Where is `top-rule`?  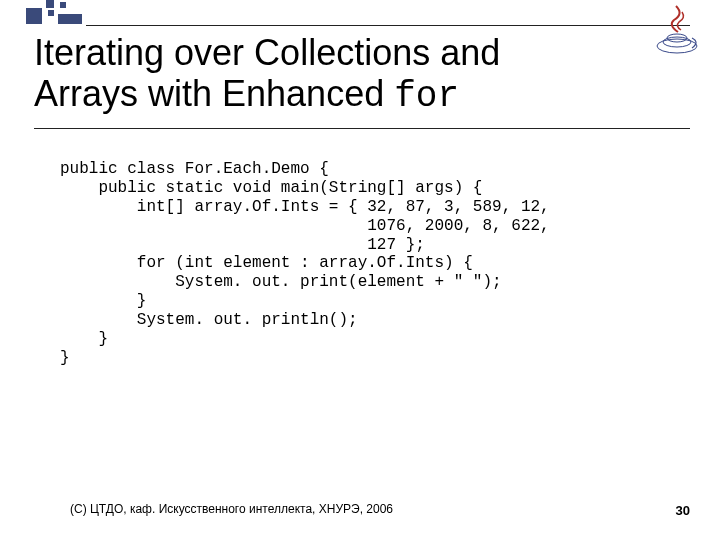
top-rule is located at coordinates (388, 26).